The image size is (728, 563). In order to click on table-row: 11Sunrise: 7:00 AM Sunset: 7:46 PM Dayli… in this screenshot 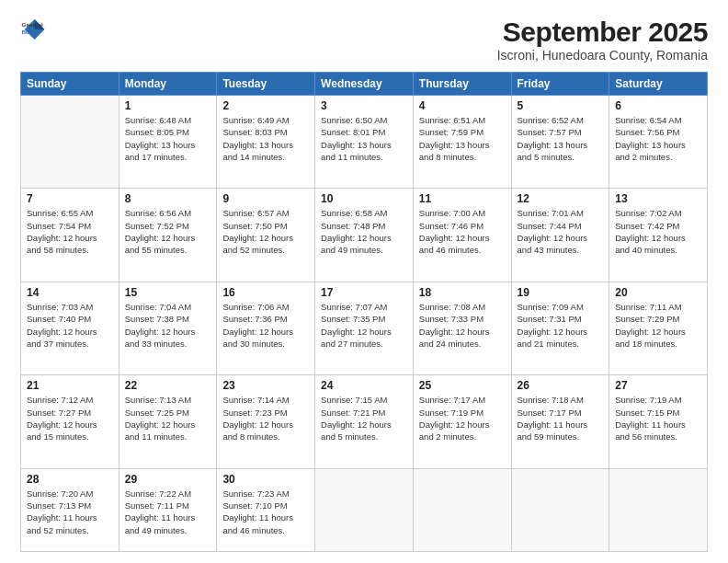, I will do `click(461, 236)`.